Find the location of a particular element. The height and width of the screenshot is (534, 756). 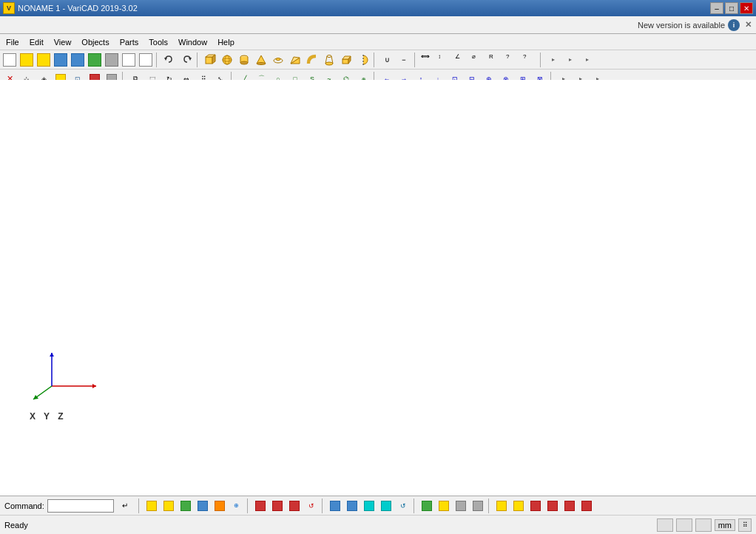

sphere-button is located at coordinates (227, 60).